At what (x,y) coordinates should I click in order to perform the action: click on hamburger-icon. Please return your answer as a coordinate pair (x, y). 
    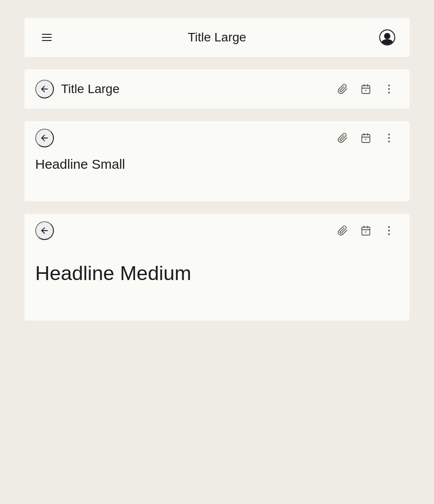
    Looking at the image, I should click on (47, 37).